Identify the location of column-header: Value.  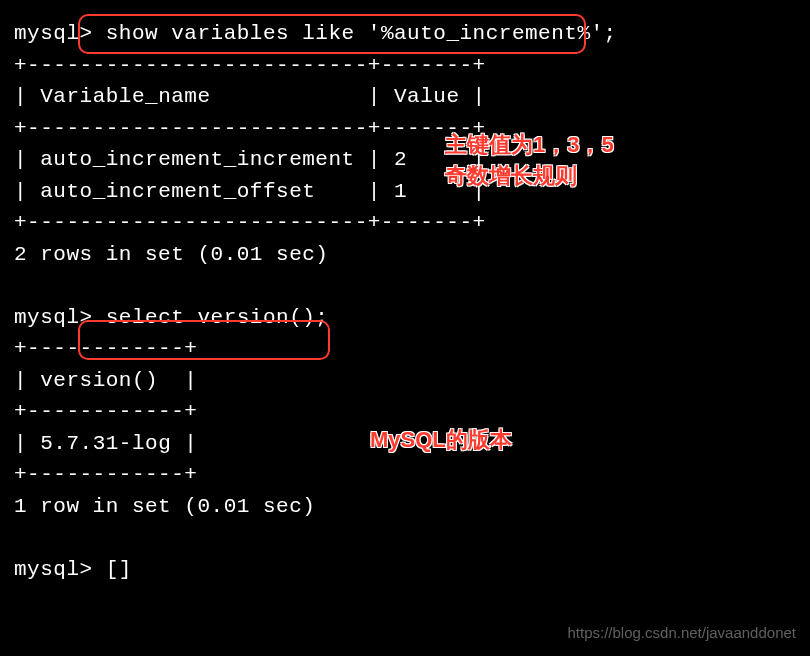
(427, 96).